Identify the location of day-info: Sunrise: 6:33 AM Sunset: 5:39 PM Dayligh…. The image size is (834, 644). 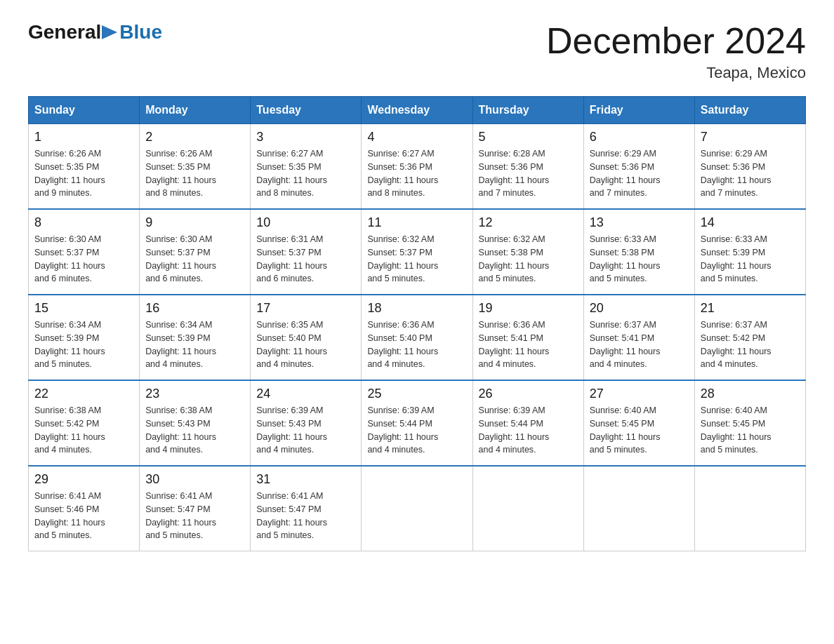
(750, 260).